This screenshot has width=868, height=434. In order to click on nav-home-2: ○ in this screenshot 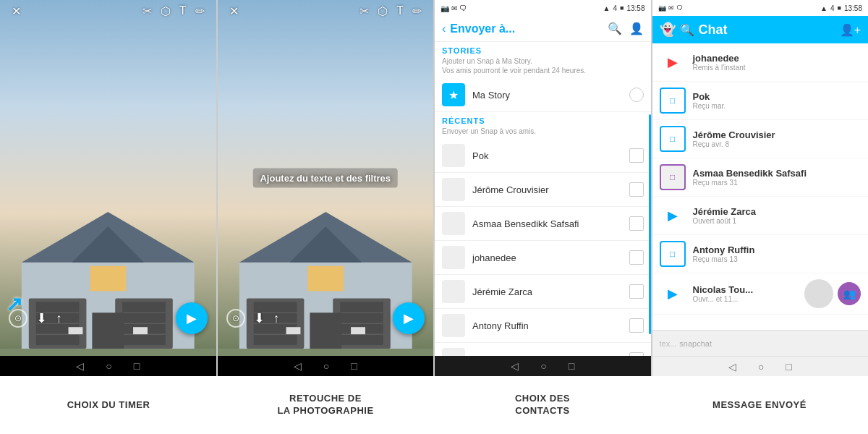, I will do `click(326, 366)`.